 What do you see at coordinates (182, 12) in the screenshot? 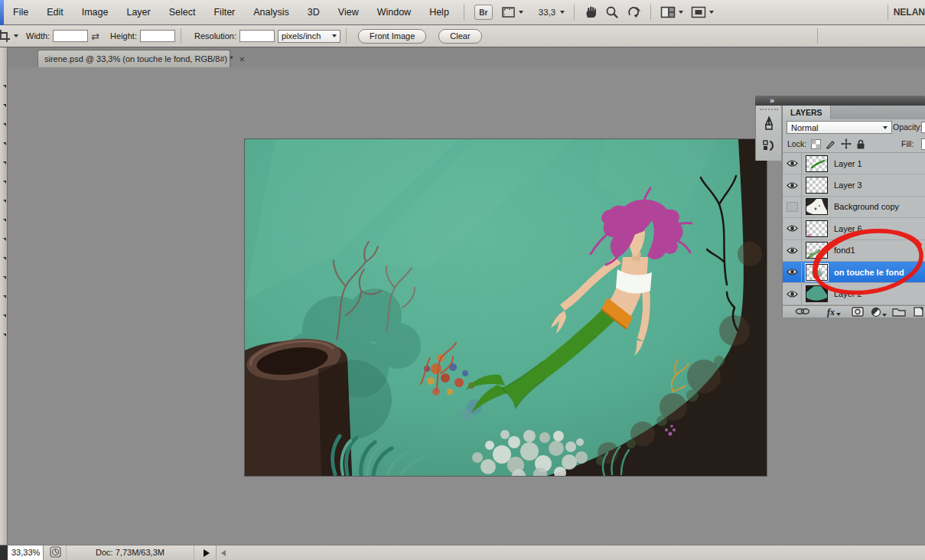
I see `menu-select: Select` at bounding box center [182, 12].